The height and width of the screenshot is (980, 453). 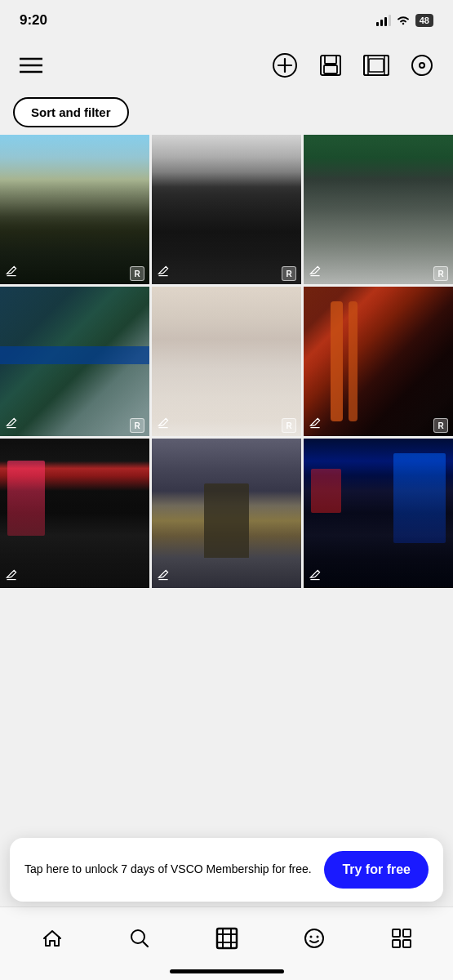 What do you see at coordinates (376, 65) in the screenshot?
I see `filmstrip-button` at bounding box center [376, 65].